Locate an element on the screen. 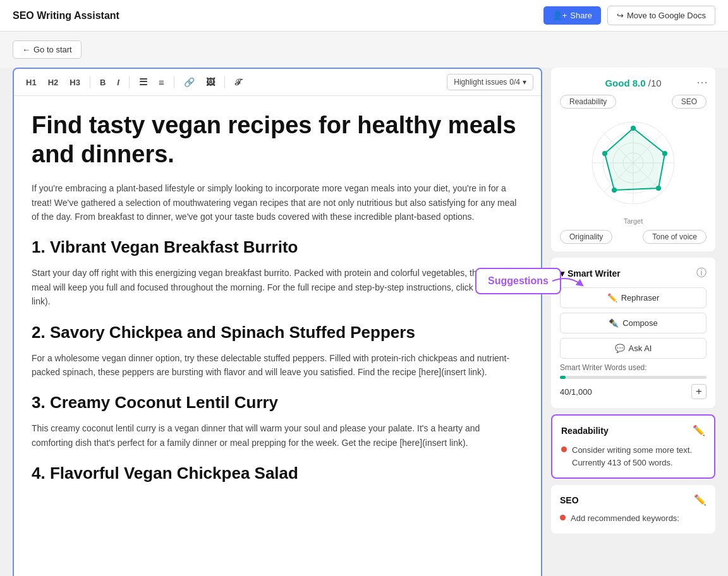 The image size is (728, 576). seo-edit-button: ✏️ is located at coordinates (700, 500).